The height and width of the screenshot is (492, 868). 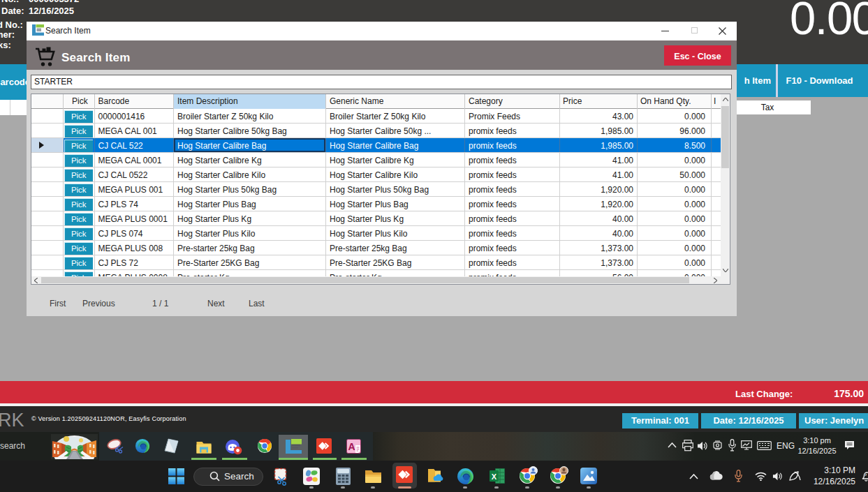 I want to click on svg-text: z, so click(x=866, y=475).